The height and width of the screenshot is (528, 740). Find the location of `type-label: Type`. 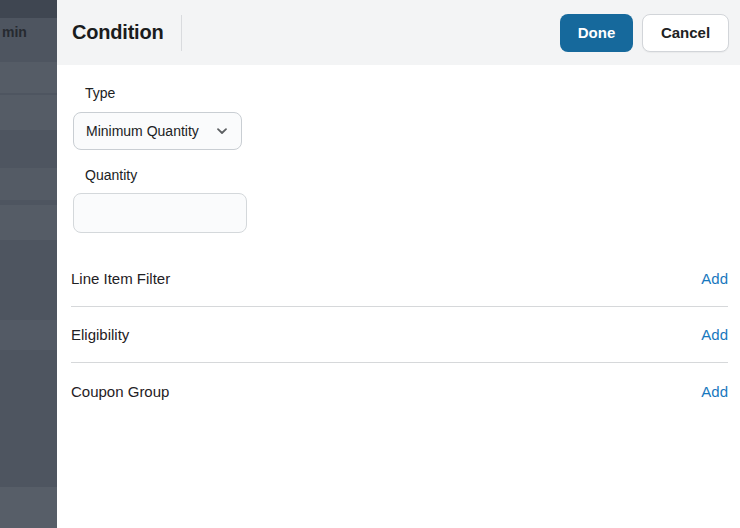

type-label: Type is located at coordinates (406, 93).